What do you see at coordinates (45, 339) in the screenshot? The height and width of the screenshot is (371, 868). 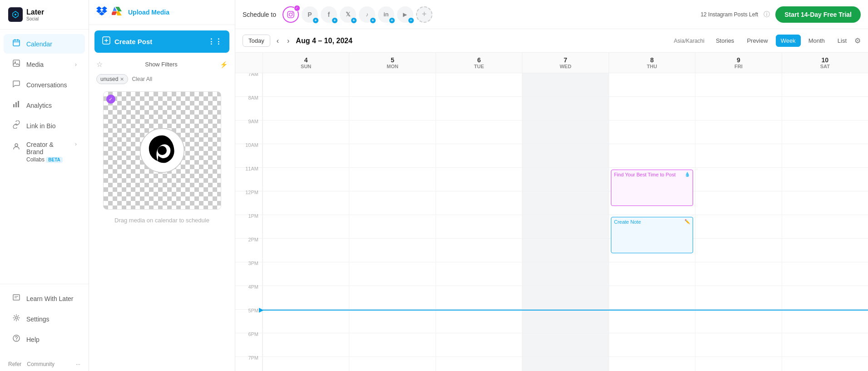 I see `sidebar-item-help: Help` at bounding box center [45, 339].